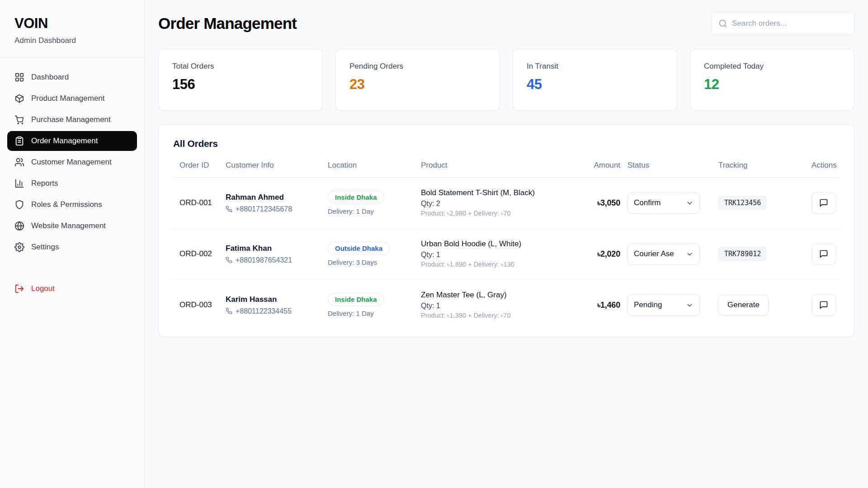 Image resolution: width=868 pixels, height=488 pixels. I want to click on sidebar-item-label: Website Management, so click(69, 226).